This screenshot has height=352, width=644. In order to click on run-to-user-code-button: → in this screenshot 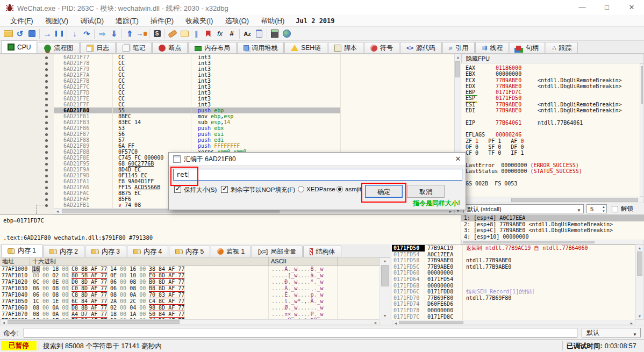, I will do `click(141, 34)`.